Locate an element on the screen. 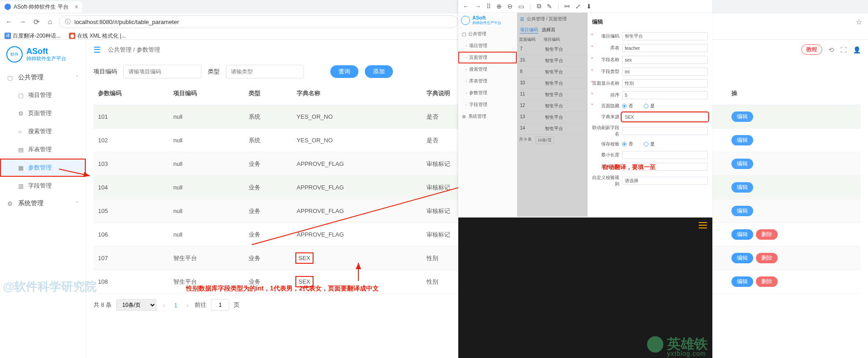 The height and width of the screenshot is (358, 868). sidebar-item-label: 库表管理 is located at coordinates (40, 150).